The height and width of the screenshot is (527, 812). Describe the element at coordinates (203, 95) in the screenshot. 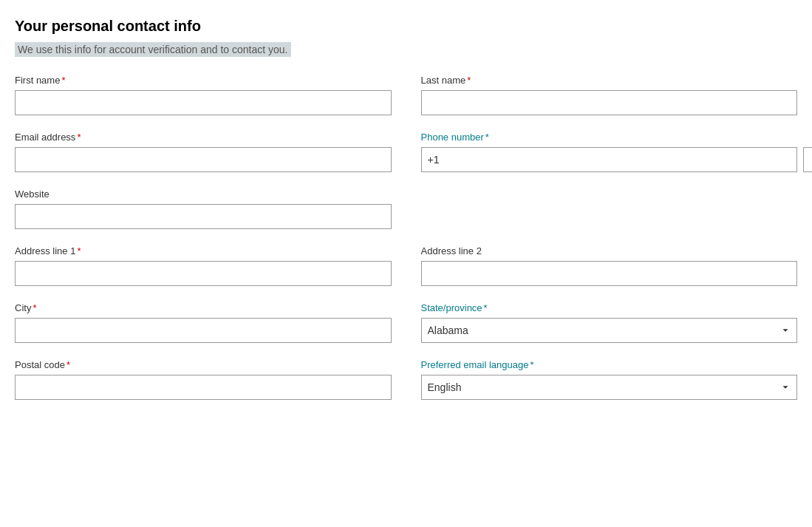

I see `first-name-group: First name*` at that location.